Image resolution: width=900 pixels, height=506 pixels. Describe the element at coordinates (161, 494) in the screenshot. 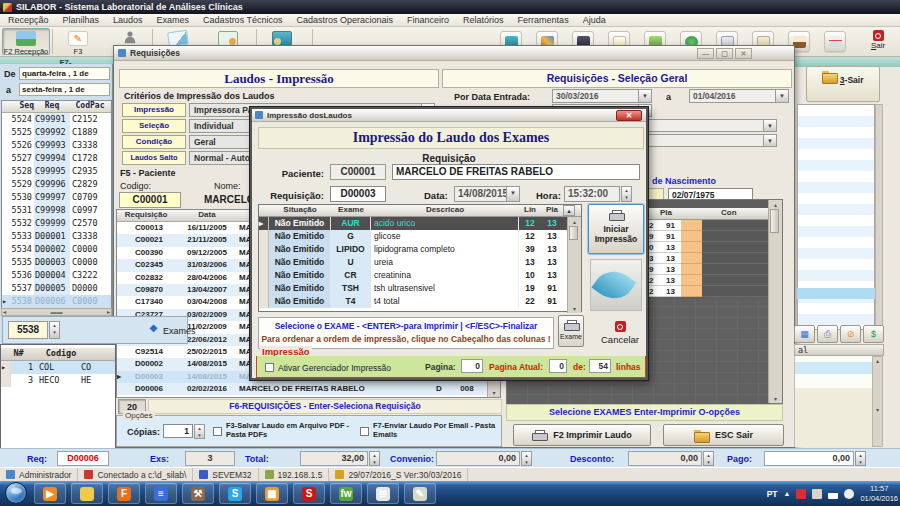

I see `document-list-icon: ≡` at that location.